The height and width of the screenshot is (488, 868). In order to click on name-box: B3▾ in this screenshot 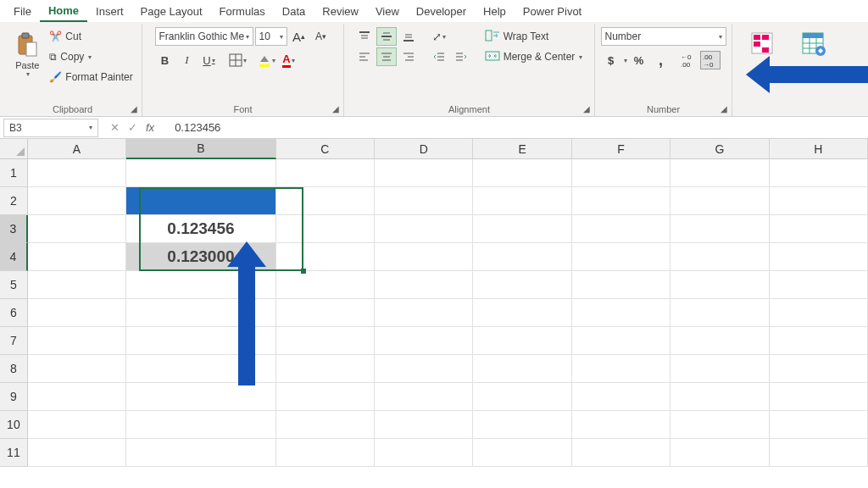, I will do `click(51, 128)`.